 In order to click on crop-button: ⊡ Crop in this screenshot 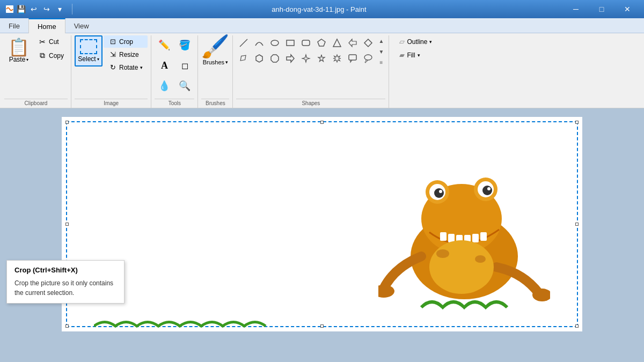, I will do `click(126, 42)`.